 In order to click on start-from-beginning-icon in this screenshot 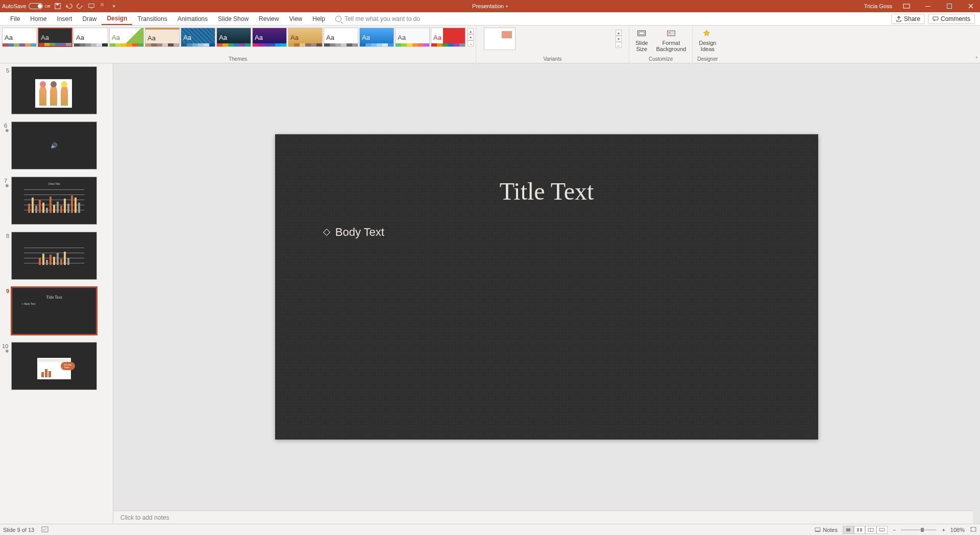, I will do `click(91, 6)`.